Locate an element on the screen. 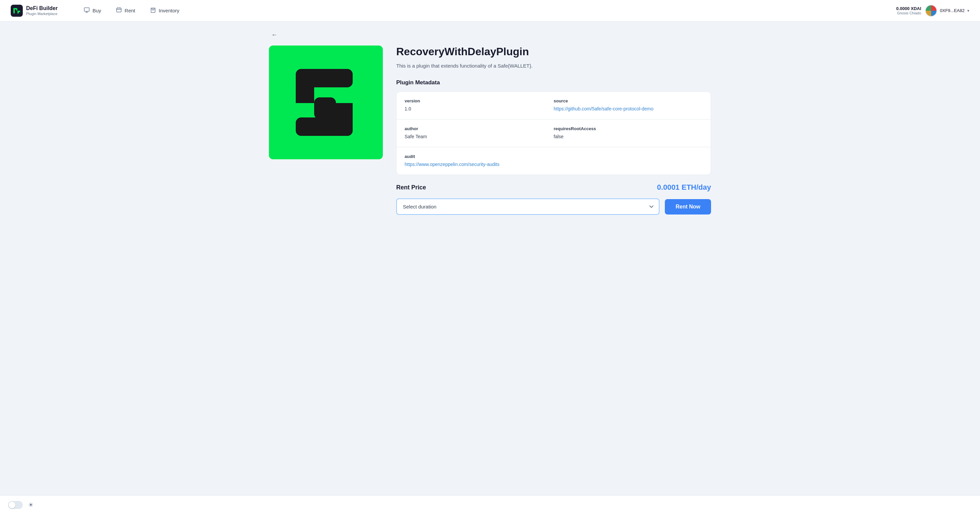 The image size is (980, 514). logo-area: DeFi Builder Plugin Marketplace is located at coordinates (34, 11).